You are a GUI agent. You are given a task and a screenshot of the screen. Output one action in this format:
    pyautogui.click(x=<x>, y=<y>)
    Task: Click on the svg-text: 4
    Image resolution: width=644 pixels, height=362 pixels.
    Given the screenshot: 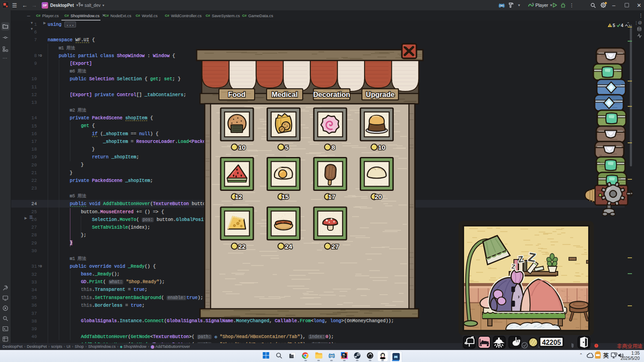 What is the action you would take?
    pyautogui.click(x=622, y=25)
    